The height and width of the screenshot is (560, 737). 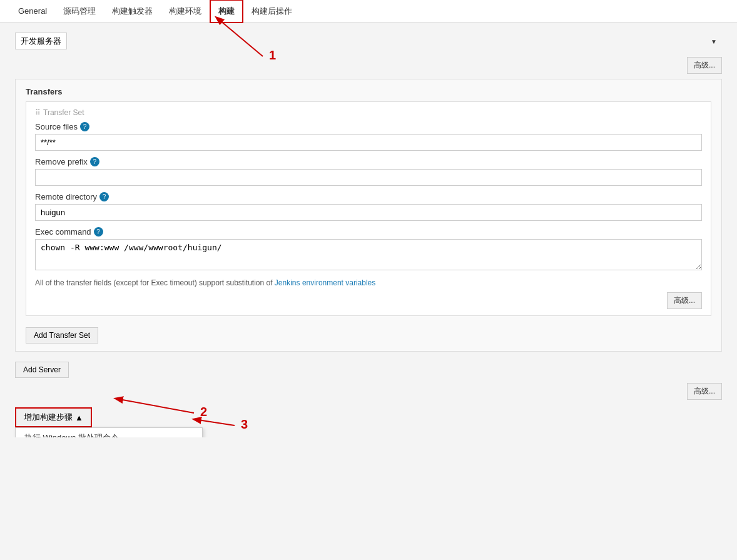 What do you see at coordinates (85, 126) in the screenshot?
I see `source-files-help-icon: ?` at bounding box center [85, 126].